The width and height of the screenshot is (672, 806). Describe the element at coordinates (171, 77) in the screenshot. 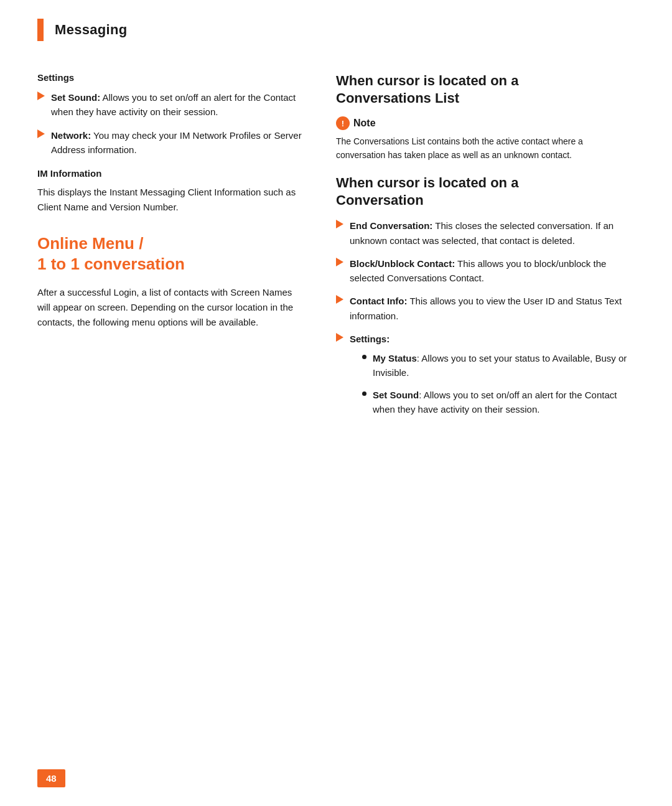

I see `settings-heading: Settings` at that location.